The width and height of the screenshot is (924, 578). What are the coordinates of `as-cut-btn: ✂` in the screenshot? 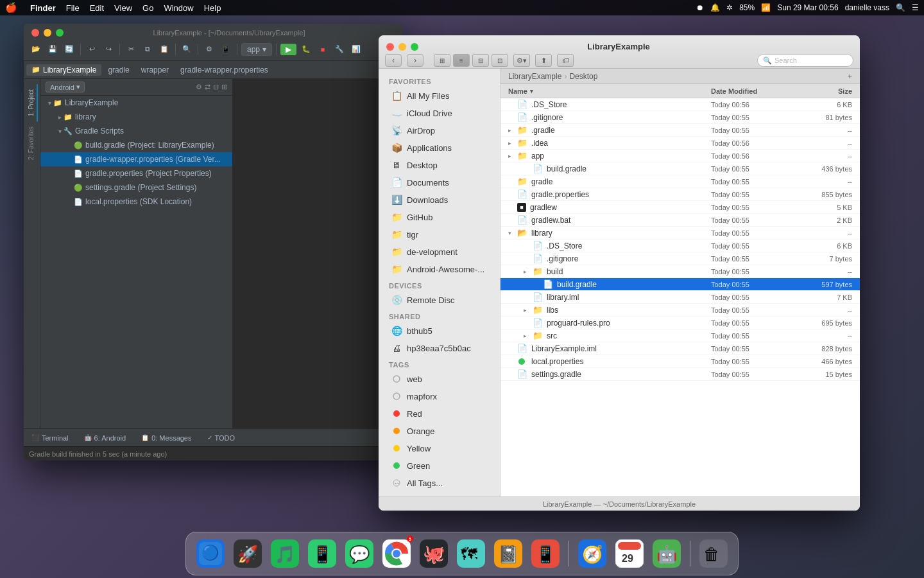 It's located at (131, 49).